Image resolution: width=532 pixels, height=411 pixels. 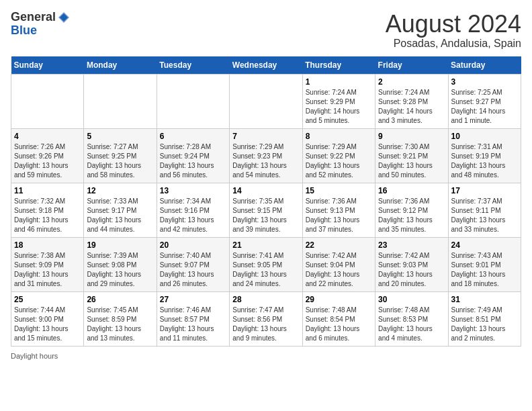 What do you see at coordinates (485, 270) in the screenshot?
I see `day-info: Sunrise: 7:43 AM Sunset: 9:01 PM Dayligh…` at bounding box center [485, 270].